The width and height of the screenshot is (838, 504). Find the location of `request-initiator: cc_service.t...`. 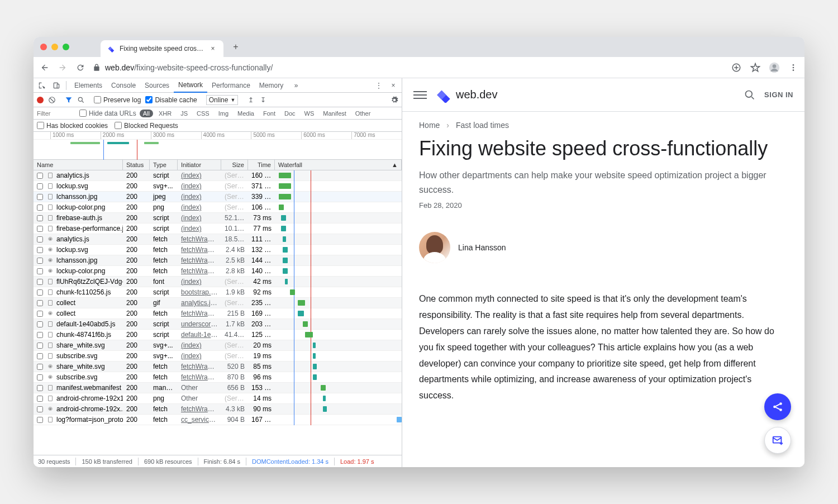

request-initiator: cc_service.t... is located at coordinates (199, 420).